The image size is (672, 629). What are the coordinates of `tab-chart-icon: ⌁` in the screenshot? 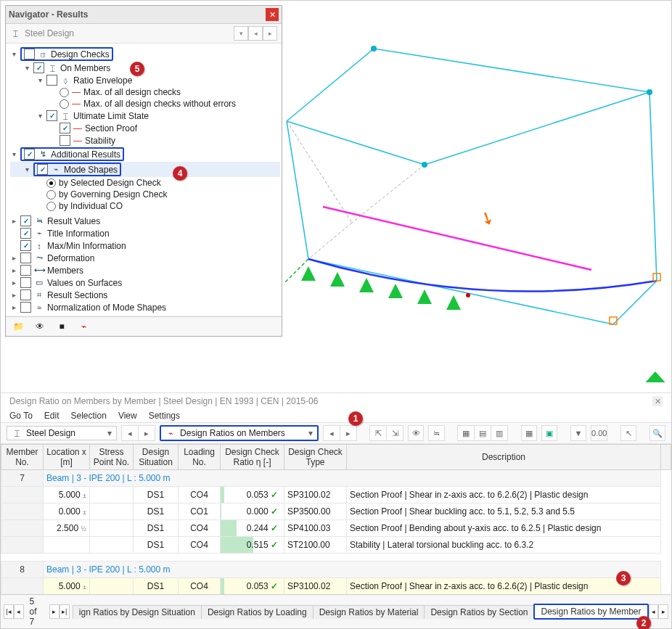 It's located at (83, 326).